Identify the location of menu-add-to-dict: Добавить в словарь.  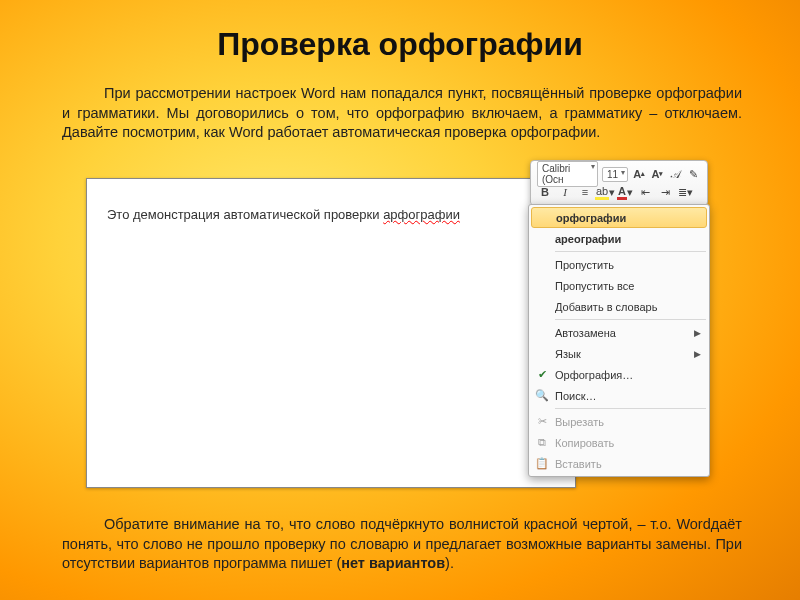
(619, 306).